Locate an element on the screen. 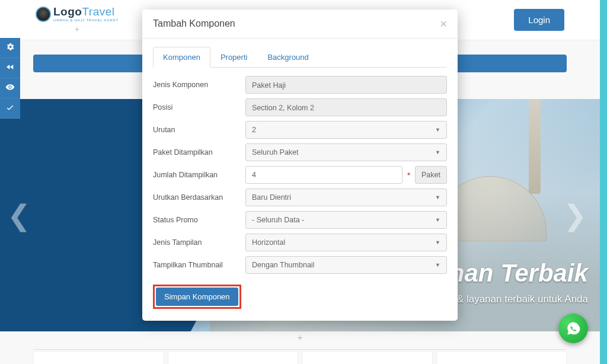  select-jenis-tampilan: Horizontal▼ is located at coordinates (346, 242).